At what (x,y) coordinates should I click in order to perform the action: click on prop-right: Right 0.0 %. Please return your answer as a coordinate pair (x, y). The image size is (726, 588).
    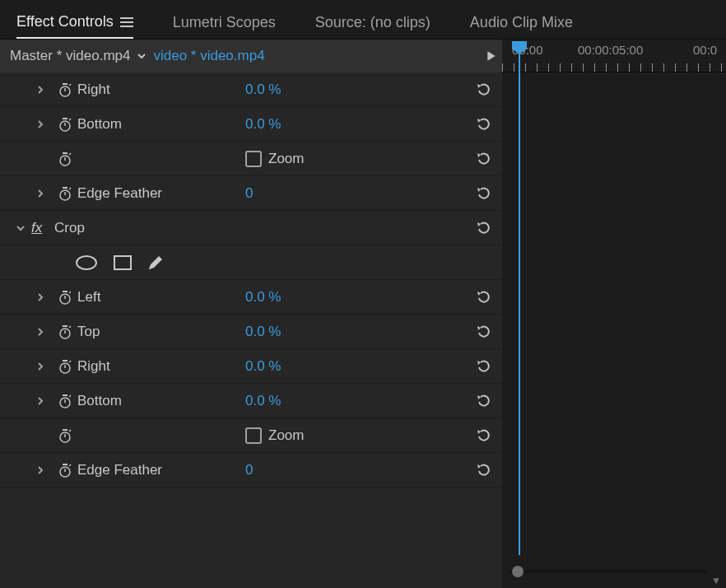
    Looking at the image, I should click on (251, 90).